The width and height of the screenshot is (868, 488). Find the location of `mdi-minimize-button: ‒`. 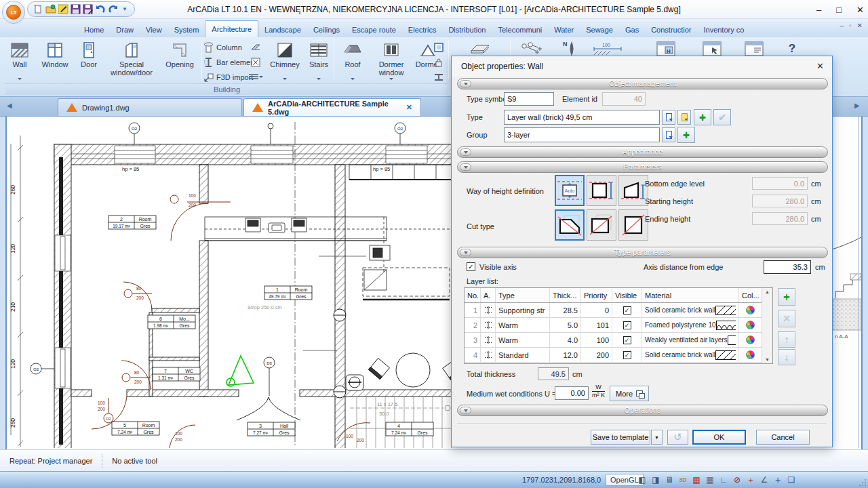

mdi-minimize-button: ‒ is located at coordinates (842, 26).